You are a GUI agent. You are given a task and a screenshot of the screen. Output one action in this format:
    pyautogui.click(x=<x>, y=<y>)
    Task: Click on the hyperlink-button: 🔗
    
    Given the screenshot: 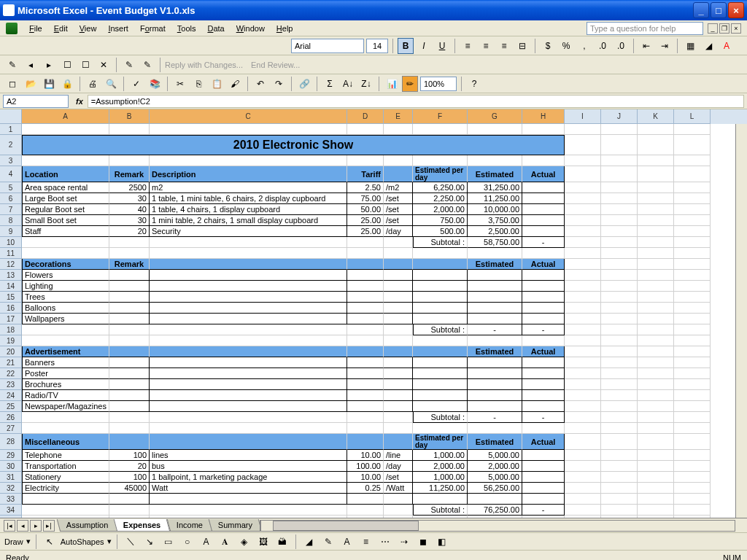 What is the action you would take?
    pyautogui.click(x=304, y=84)
    